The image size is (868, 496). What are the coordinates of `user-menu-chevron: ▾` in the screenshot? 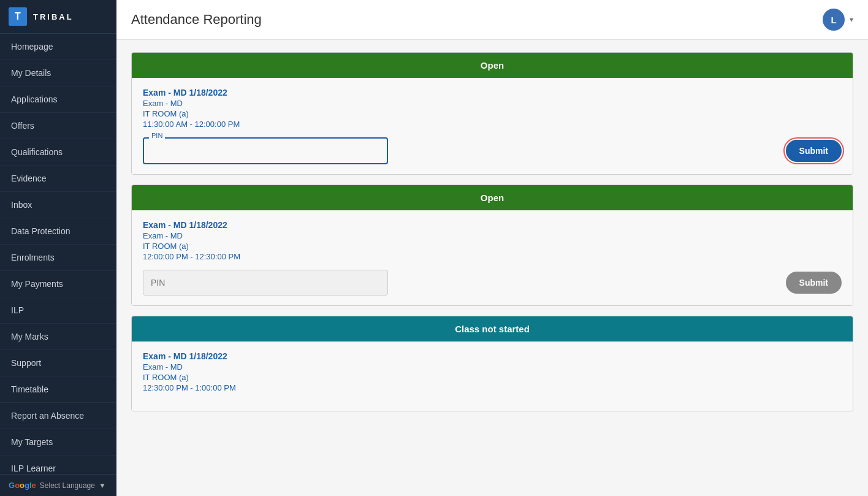 It's located at (851, 20).